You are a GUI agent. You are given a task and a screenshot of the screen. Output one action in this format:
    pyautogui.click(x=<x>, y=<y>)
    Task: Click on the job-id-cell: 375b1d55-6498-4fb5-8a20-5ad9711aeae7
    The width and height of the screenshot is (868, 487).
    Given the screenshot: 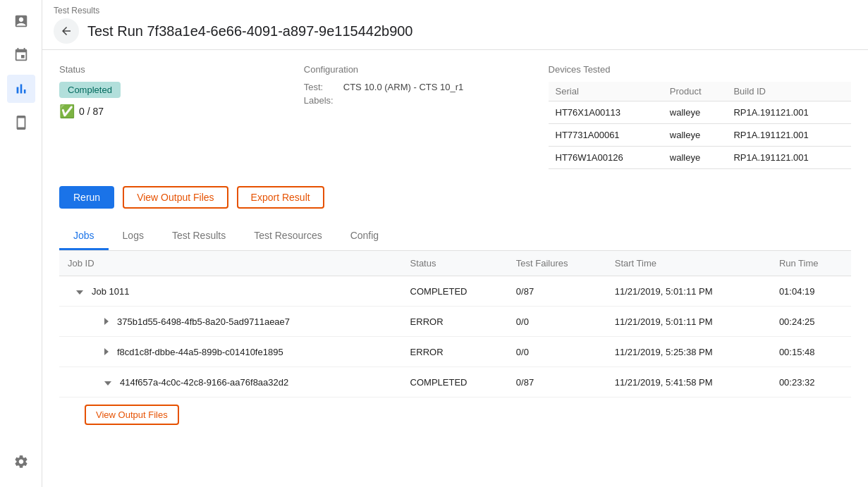 What is the action you would take?
    pyautogui.click(x=231, y=321)
    